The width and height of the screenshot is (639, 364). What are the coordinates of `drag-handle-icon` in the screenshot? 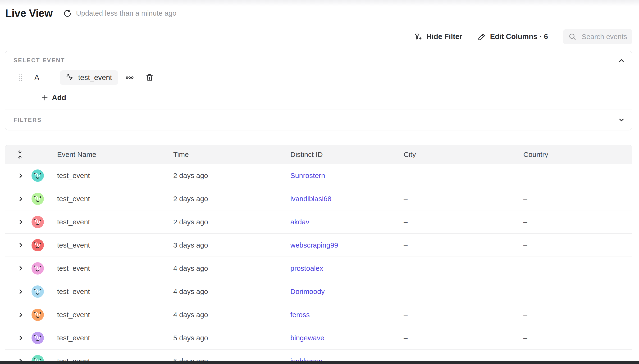 It's located at (21, 78).